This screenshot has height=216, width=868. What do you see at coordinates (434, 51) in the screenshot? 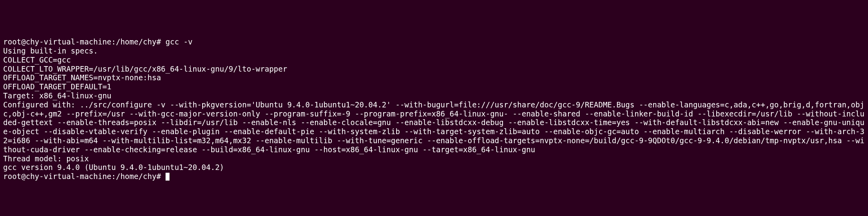
I see `output-line: Using built-in specs.` at bounding box center [434, 51].